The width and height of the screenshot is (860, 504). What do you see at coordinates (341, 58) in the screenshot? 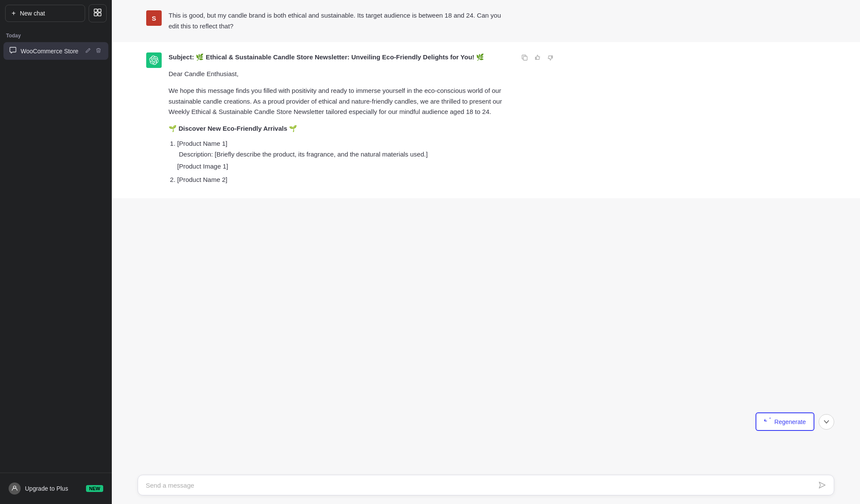
I see `subject-line: Subject: 🌿 Ethical & Sustainable Candle …` at bounding box center [341, 58].